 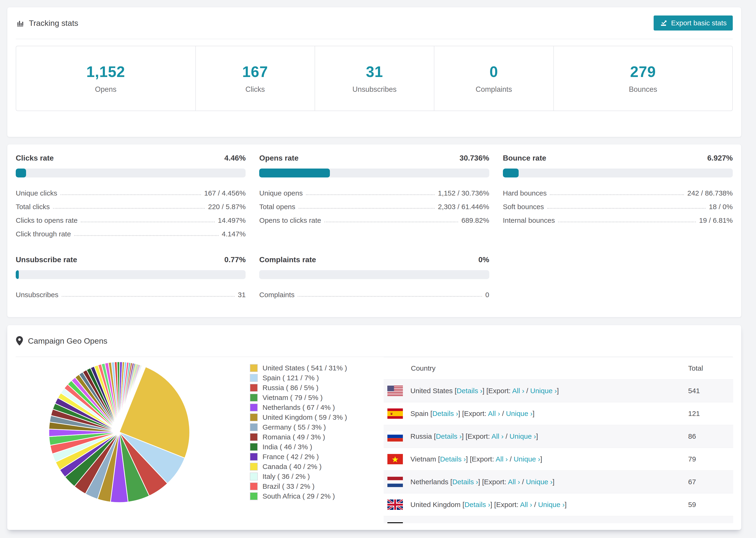 I want to click on rate-heading: Opens rate 30.736%, so click(x=374, y=158).